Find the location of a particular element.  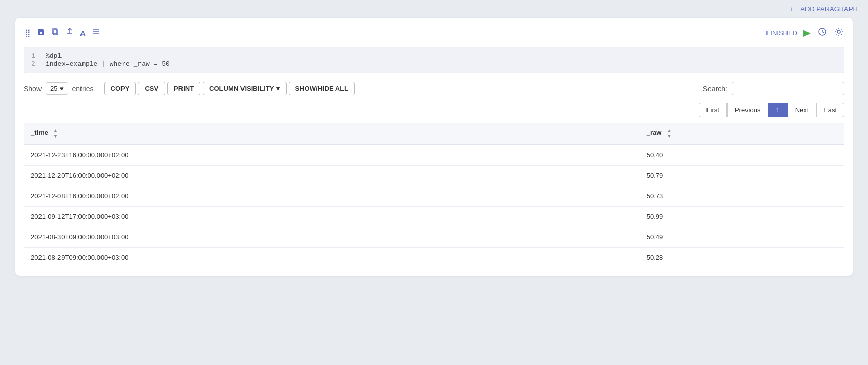

upload-icon is located at coordinates (70, 33).